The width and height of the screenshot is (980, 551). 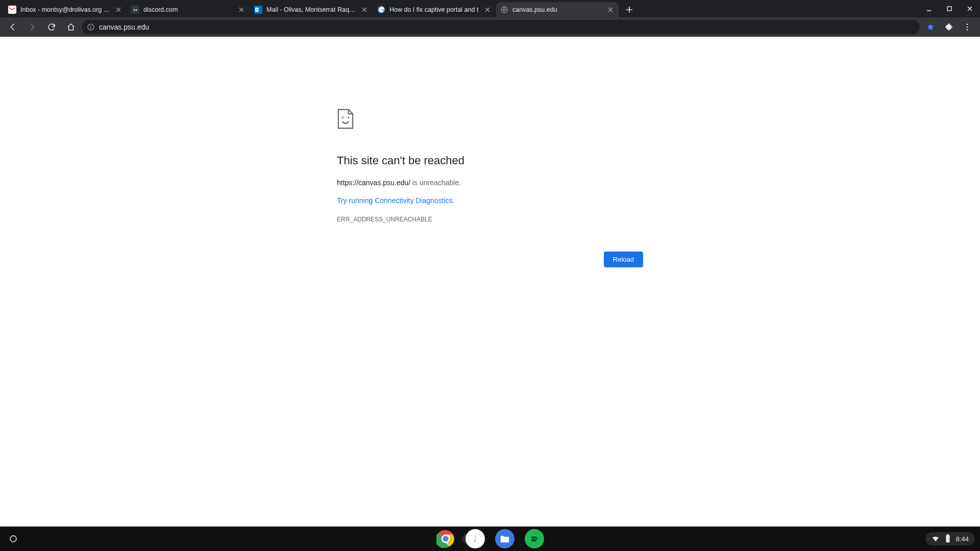 I want to click on window-minimize-button, so click(x=929, y=9).